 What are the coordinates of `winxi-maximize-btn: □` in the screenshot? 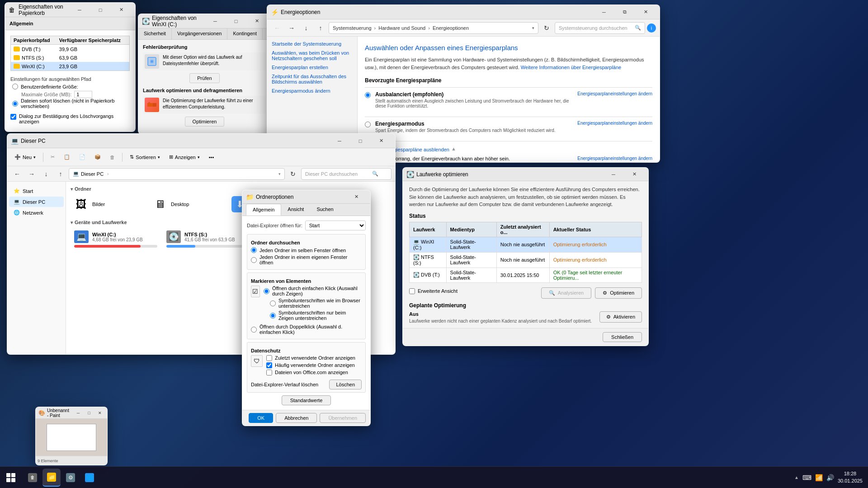 It's located at (236, 21).